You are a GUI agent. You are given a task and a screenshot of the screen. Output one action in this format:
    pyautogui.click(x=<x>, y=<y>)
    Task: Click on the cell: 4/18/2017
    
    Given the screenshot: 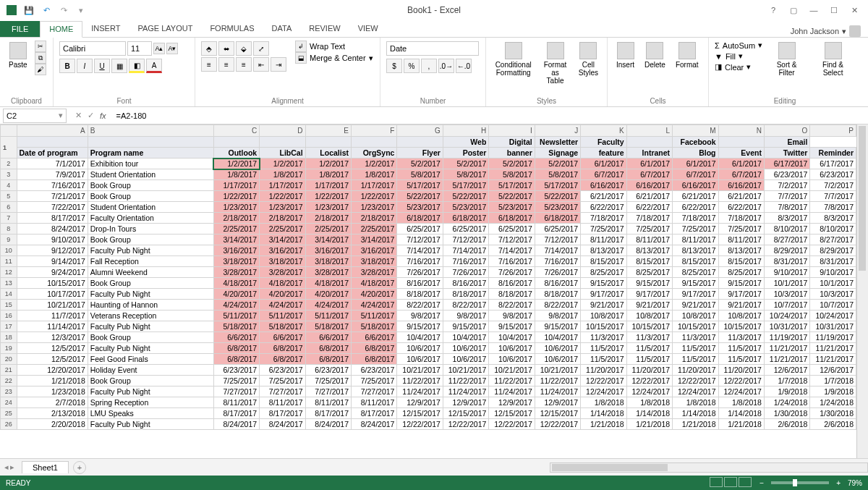 What is the action you would take?
    pyautogui.click(x=375, y=284)
    